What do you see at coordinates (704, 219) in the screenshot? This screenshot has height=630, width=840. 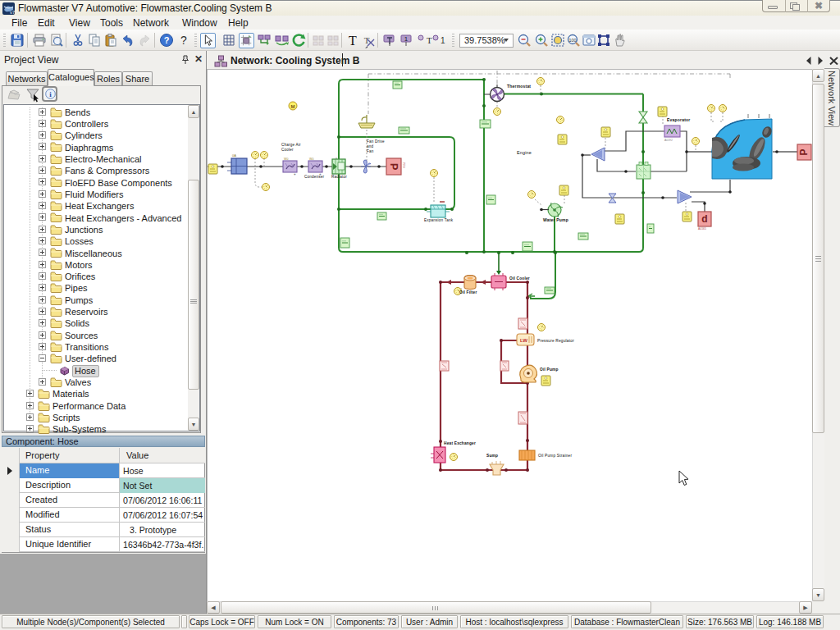 I see `svg-text: d` at bounding box center [704, 219].